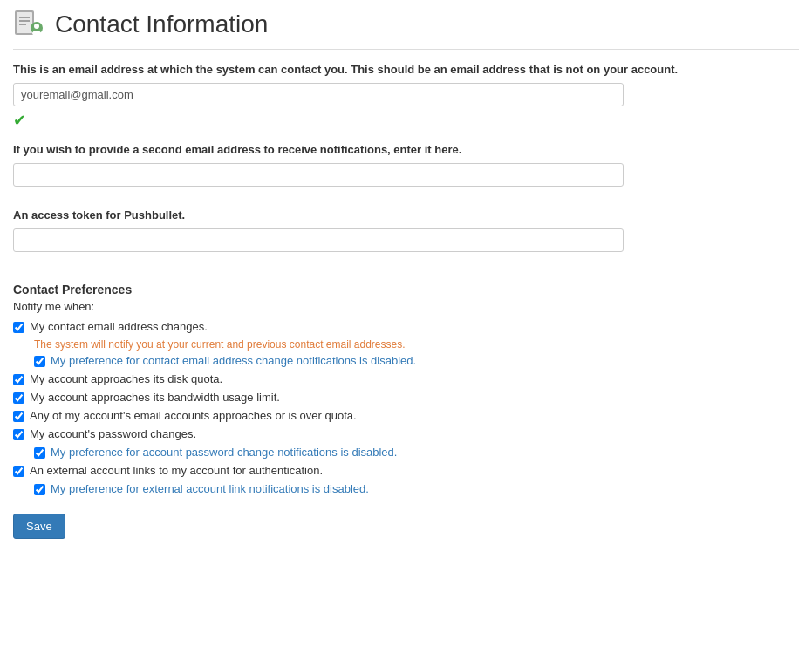 This screenshot has width=812, height=654. What do you see at coordinates (234, 361) in the screenshot?
I see `pref-contact-email-disabled-label: My preference for contact email address …` at bounding box center [234, 361].